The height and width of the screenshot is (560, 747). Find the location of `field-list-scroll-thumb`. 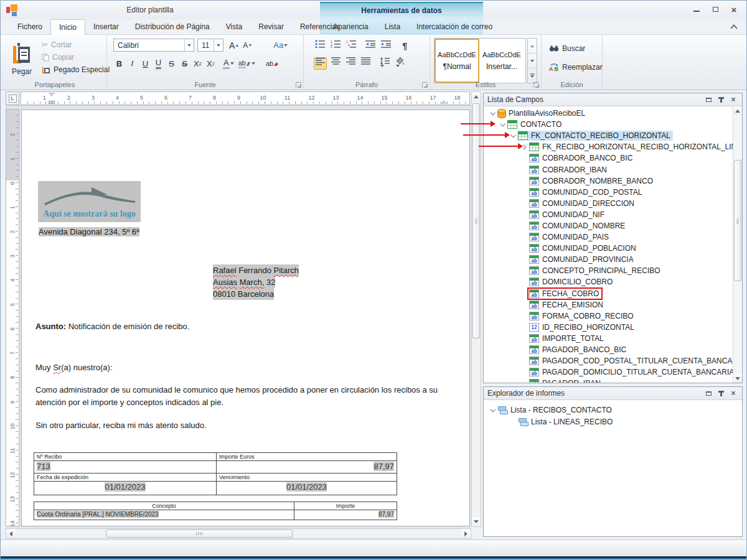

field-list-scroll-thumb is located at coordinates (738, 220).